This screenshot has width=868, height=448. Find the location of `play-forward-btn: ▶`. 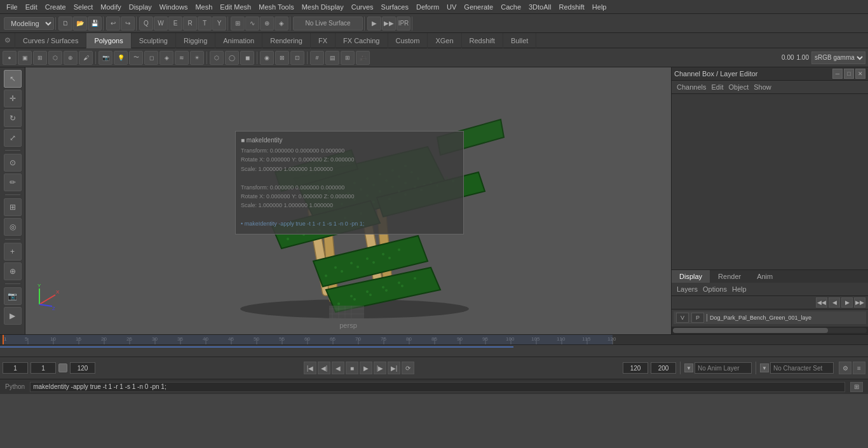

play-forward-btn: ▶ is located at coordinates (366, 368).